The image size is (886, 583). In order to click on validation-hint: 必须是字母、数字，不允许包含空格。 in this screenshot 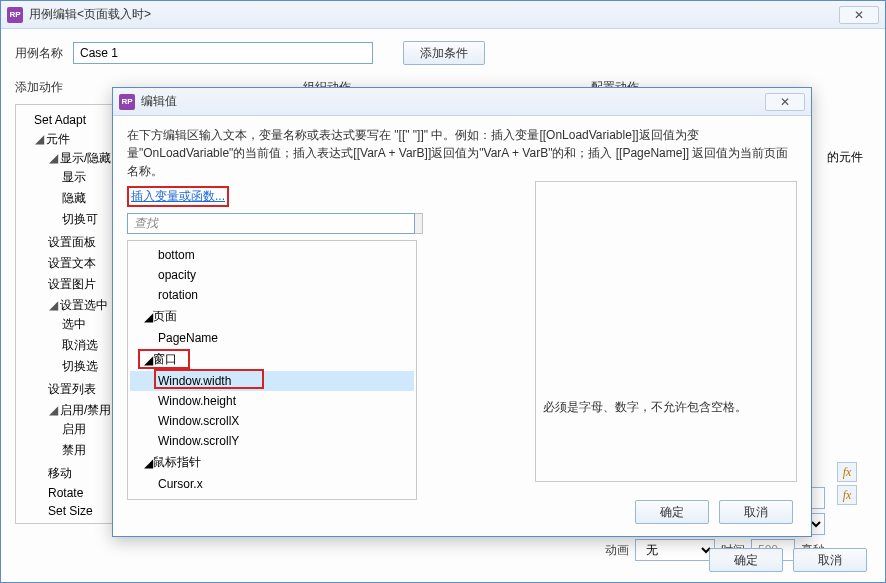, I will do `click(645, 408)`.